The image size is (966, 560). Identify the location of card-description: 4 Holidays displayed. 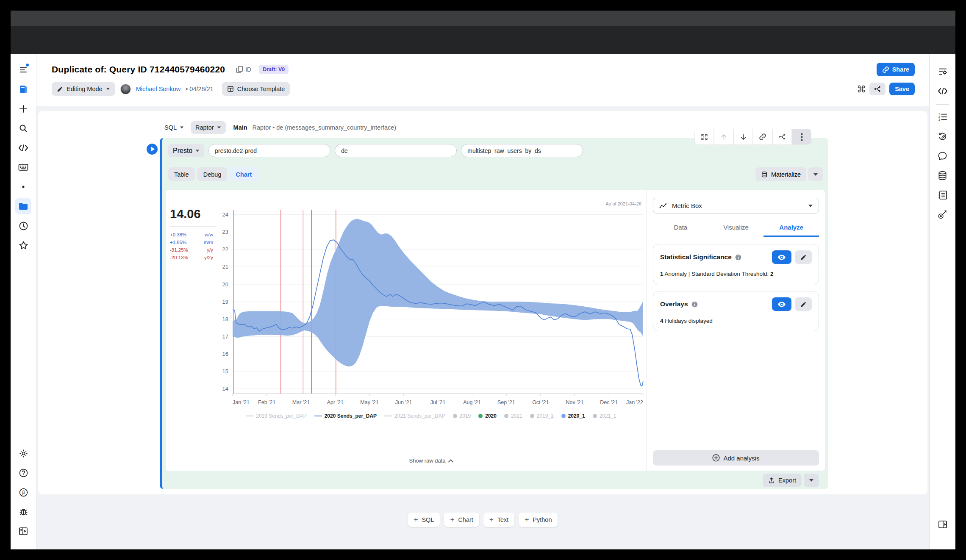
(736, 321).